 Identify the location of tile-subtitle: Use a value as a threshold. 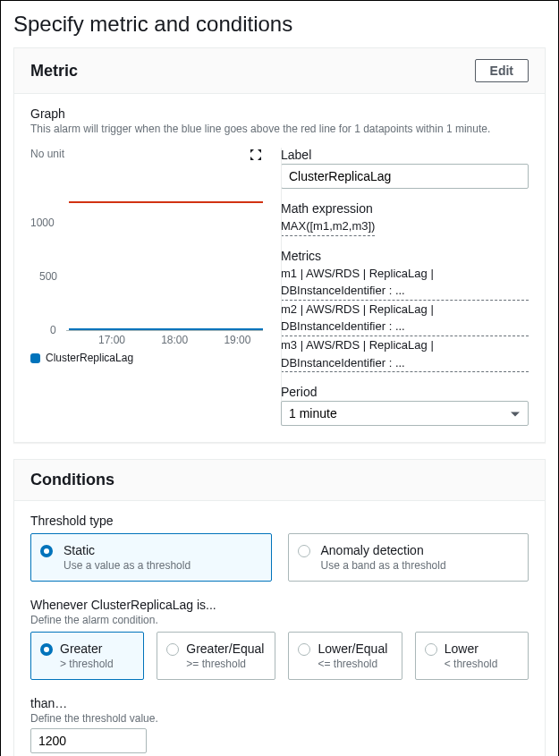
(162, 565).